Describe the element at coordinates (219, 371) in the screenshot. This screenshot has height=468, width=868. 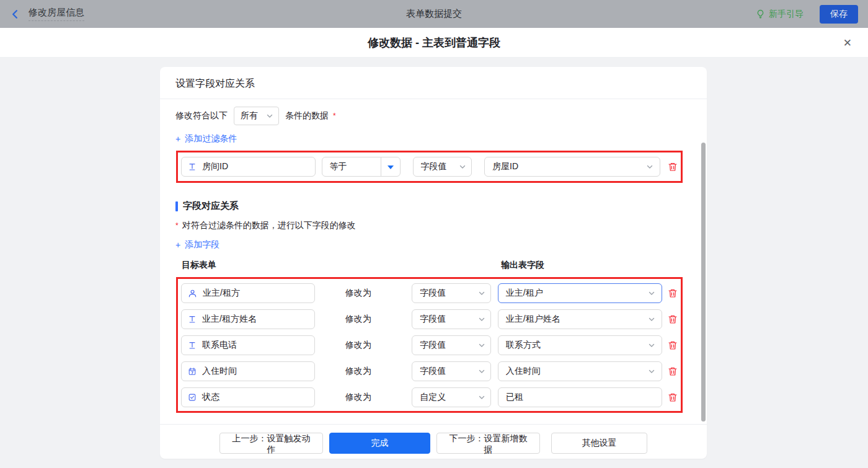
I see `target-field-value: 入住时间` at that location.